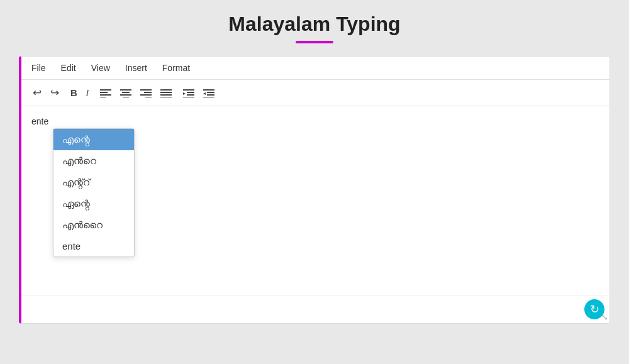  I want to click on editor-text: ente, so click(316, 121).